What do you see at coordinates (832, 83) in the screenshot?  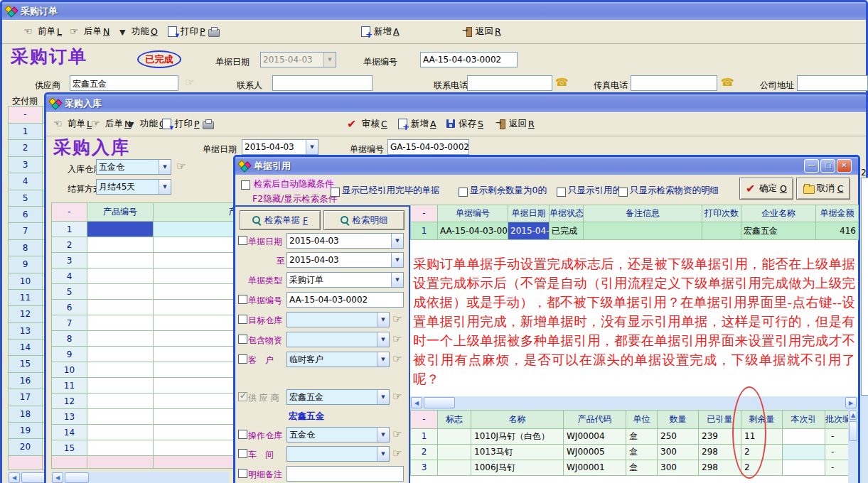 I see `address-input` at bounding box center [832, 83].